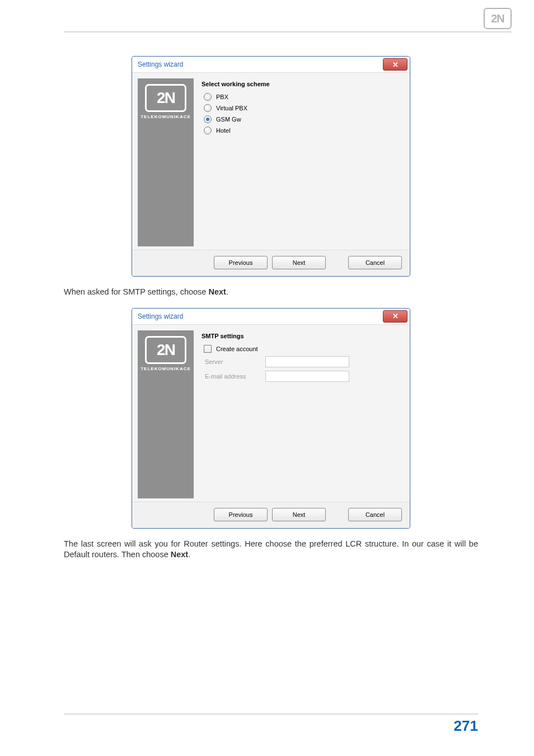  What do you see at coordinates (302, 130) in the screenshot?
I see `radio-hotel: Hotel` at bounding box center [302, 130].